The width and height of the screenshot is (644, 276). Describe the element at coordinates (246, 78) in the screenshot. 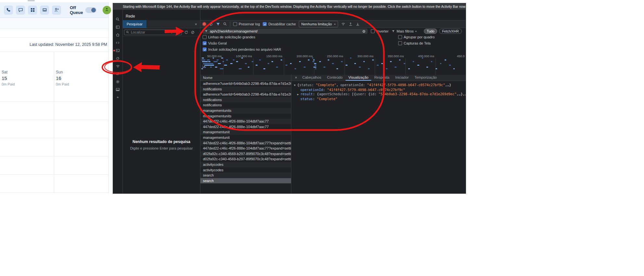

I see `name-column-header: Nome` at that location.